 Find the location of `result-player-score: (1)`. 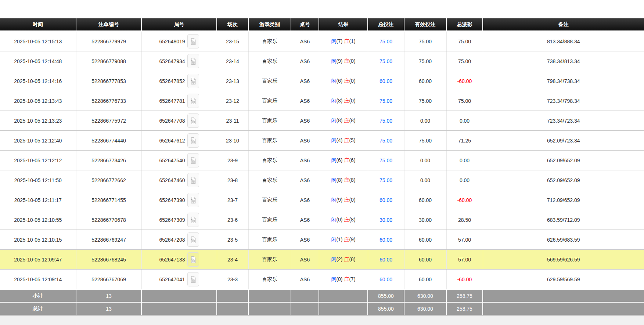

result-player-score: (1) is located at coordinates (339, 239).